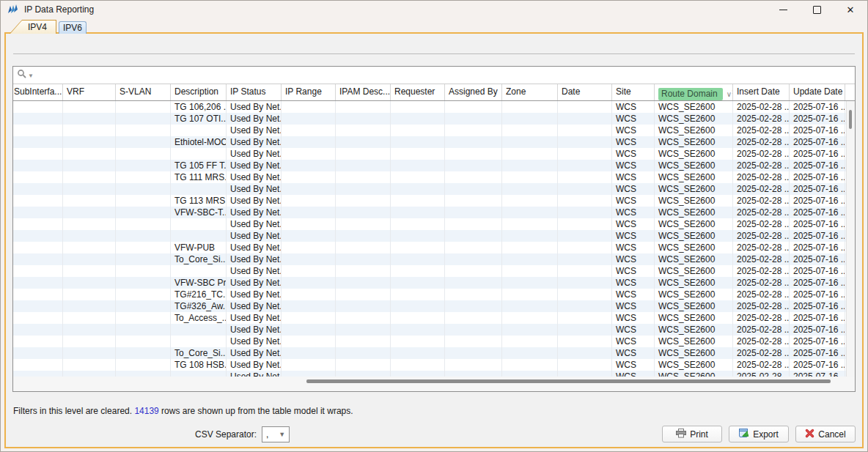  Describe the element at coordinates (434, 54) in the screenshot. I see `top-divider` at that location.